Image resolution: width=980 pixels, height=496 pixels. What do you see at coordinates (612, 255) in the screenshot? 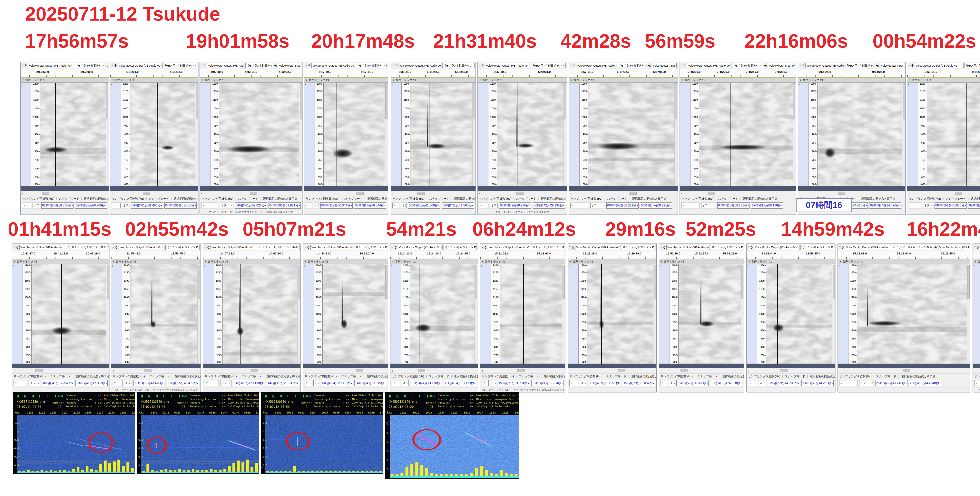
I see `timeline-ruler: 15:29:18.015:29:19.0` at bounding box center [612, 255].